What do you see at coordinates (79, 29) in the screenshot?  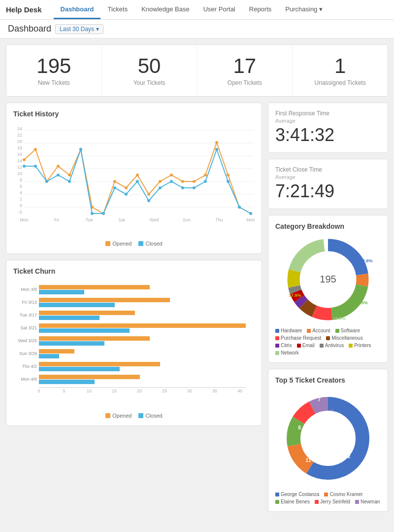 I see `date-filter: Last 30 Days ▾` at bounding box center [79, 29].